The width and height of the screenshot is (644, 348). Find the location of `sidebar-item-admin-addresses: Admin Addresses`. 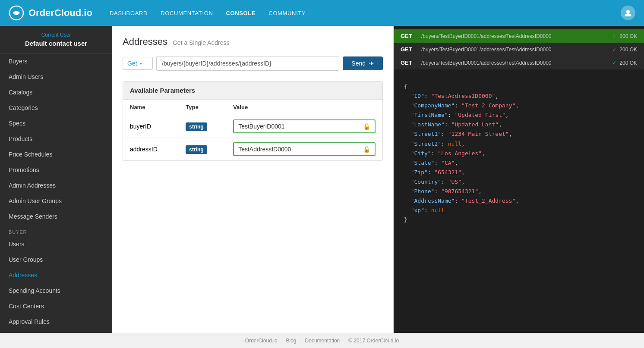

sidebar-item-admin-addresses: Admin Addresses is located at coordinates (56, 185).